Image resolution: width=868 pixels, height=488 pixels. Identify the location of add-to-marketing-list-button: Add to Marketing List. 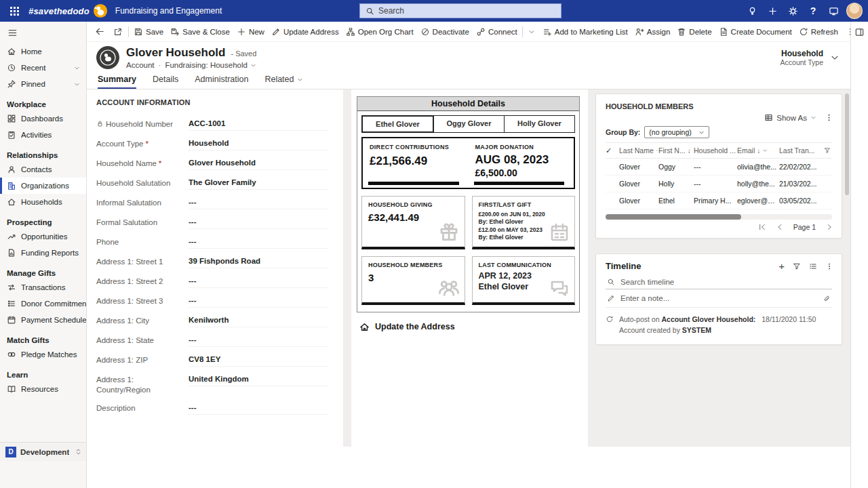
(585, 32).